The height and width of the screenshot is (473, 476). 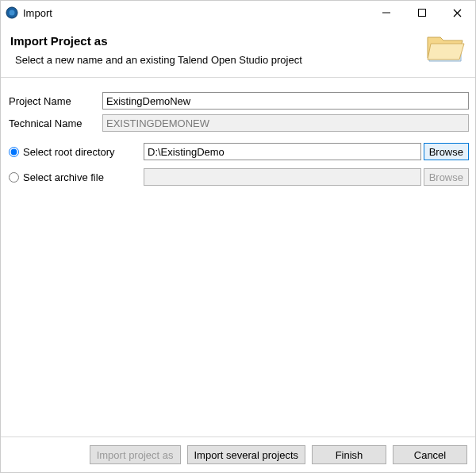 What do you see at coordinates (446, 48) in the screenshot?
I see `folder-icon` at bounding box center [446, 48].